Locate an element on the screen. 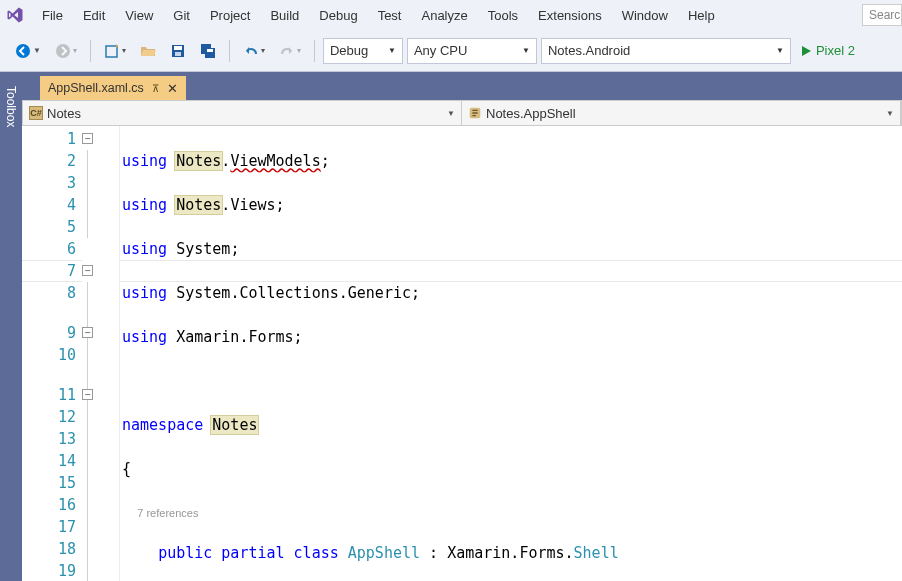  save-button is located at coordinates (178, 51).